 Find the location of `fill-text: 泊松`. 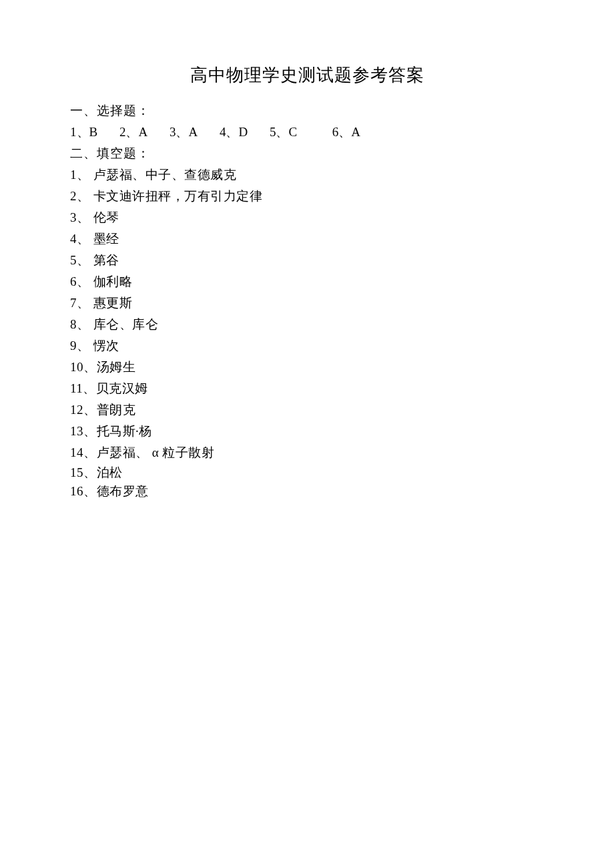

fill-text: 泊松 is located at coordinates (109, 473).